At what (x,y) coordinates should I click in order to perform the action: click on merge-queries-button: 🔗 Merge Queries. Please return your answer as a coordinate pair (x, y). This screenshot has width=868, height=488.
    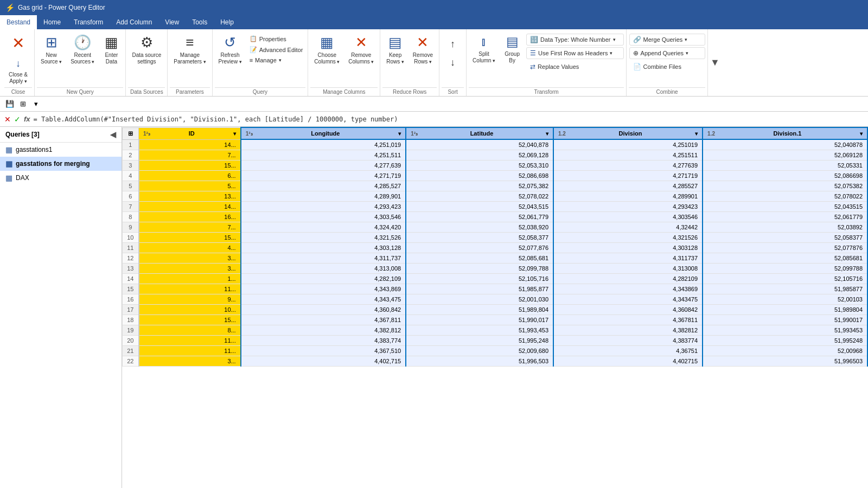
    Looking at the image, I should click on (667, 40).